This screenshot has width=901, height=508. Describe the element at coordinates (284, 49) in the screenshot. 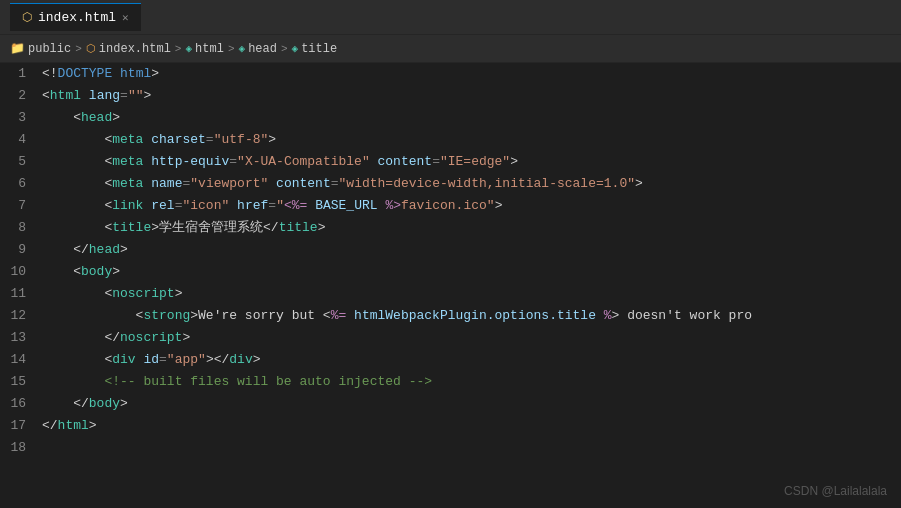

I see `breadcrumb-sep-4: >` at that location.